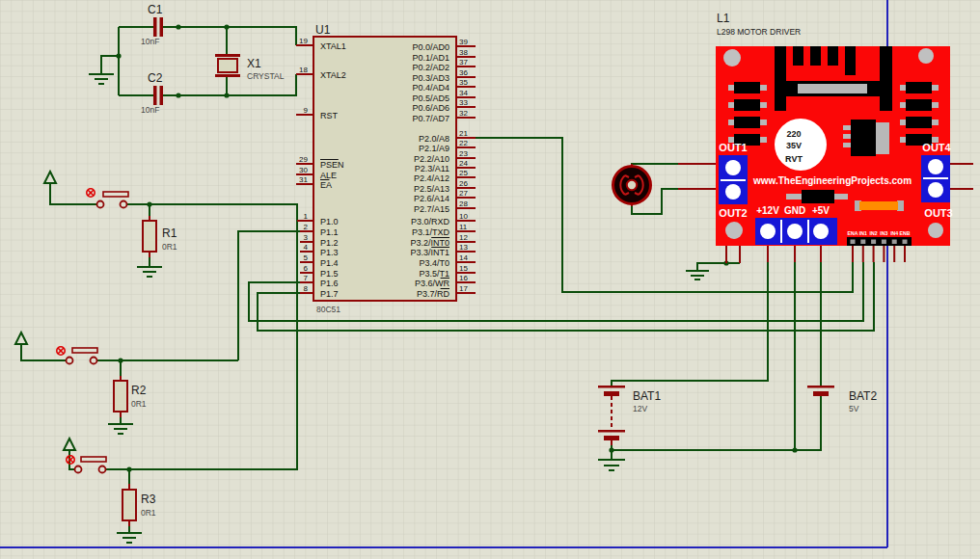 Image resolution: width=980 pixels, height=559 pixels. What do you see at coordinates (863, 233) in the screenshot?
I see `control-pin-label-in1: IN1` at bounding box center [863, 233].